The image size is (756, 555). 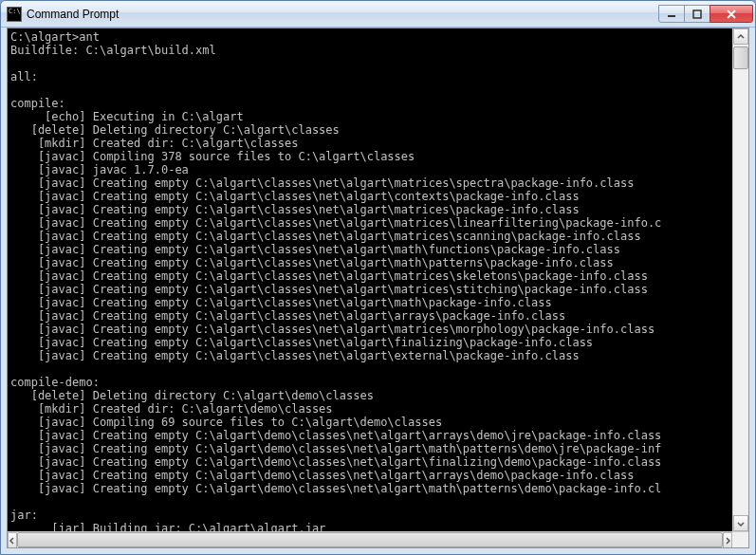 I want to click on chevron-left-icon, so click(x=12, y=541).